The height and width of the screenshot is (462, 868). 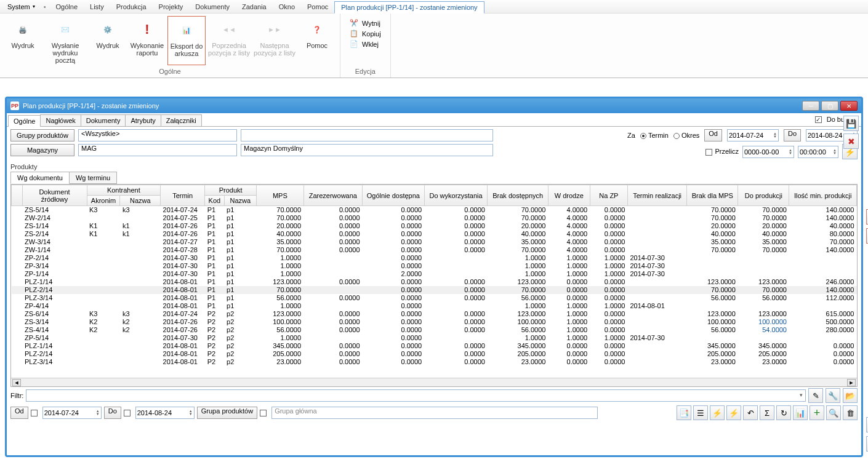 I want to click on col-brak: Brak dostępnych, so click(x=518, y=196).